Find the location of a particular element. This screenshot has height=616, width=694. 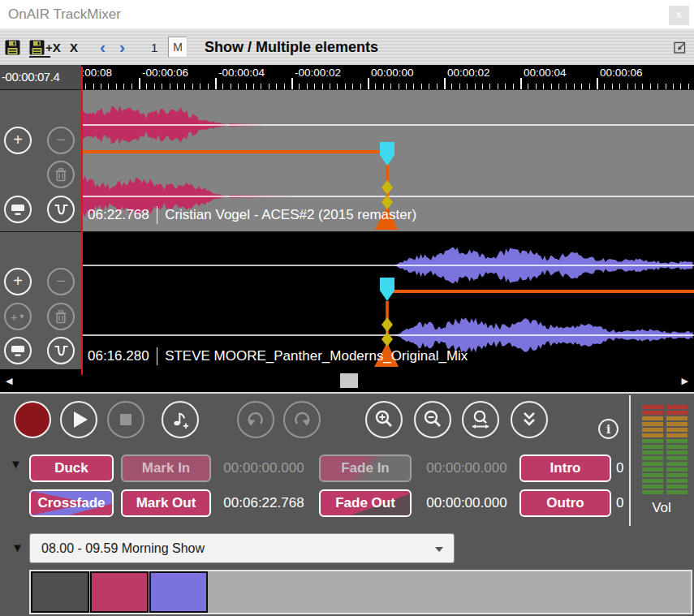

zoom-out-button is located at coordinates (433, 420).